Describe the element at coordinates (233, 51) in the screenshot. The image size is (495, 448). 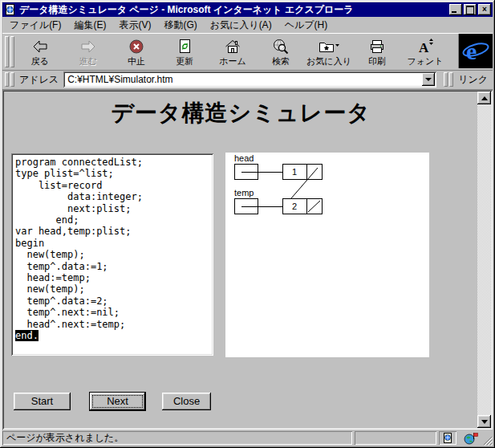
I see `home-button: ホーム` at that location.